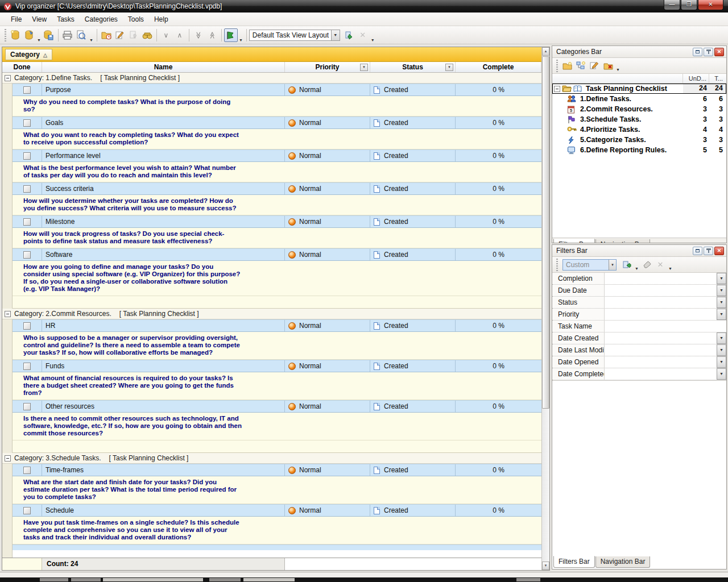  Describe the element at coordinates (180, 35) in the screenshot. I see `move-up-button: ∧` at that location.